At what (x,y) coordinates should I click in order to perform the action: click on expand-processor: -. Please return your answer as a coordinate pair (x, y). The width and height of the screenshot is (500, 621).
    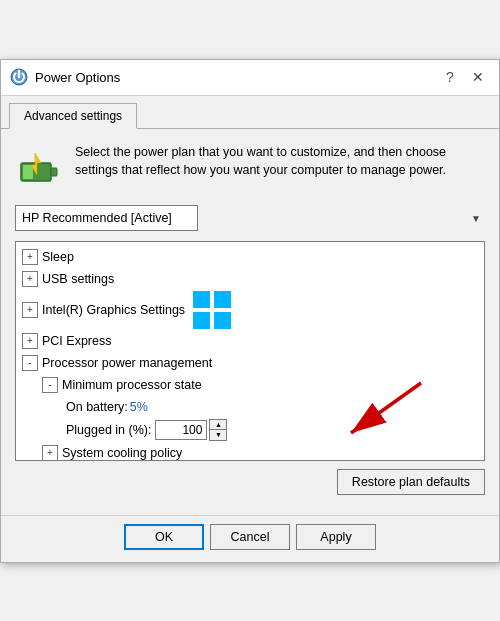
    Looking at the image, I should click on (30, 363).